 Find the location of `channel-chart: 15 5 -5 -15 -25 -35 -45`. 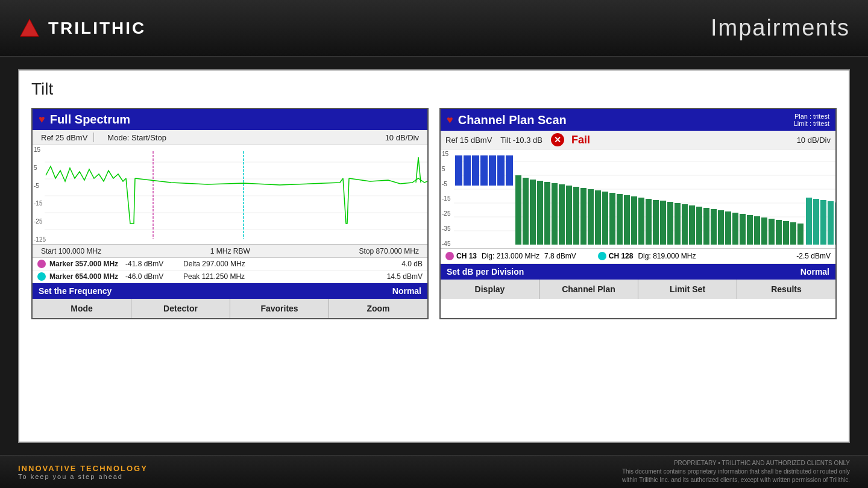

channel-chart: 15 5 -5 -15 -25 -35 -45 is located at coordinates (638, 199).